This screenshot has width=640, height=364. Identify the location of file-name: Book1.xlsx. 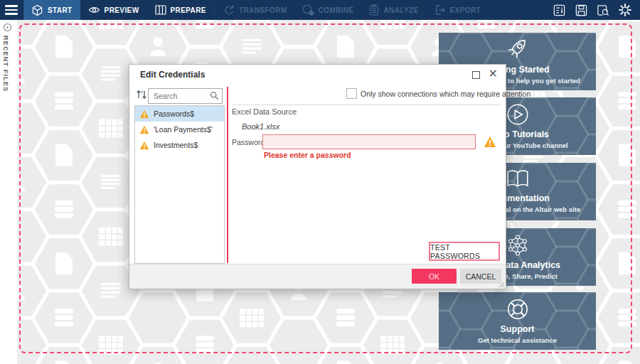
(260, 127).